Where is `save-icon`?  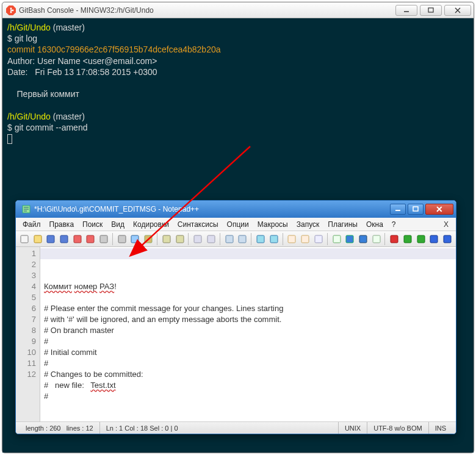
save-icon is located at coordinates (51, 239).